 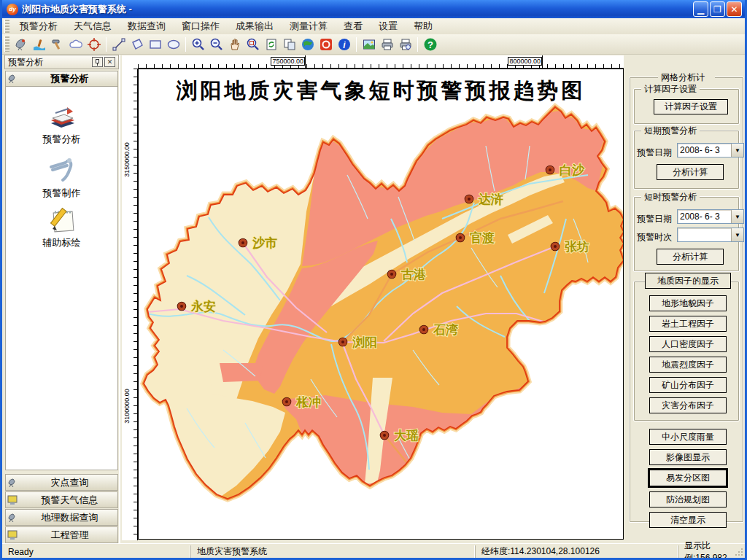 What do you see at coordinates (98, 62) in the screenshot?
I see `pin-icon` at bounding box center [98, 62].